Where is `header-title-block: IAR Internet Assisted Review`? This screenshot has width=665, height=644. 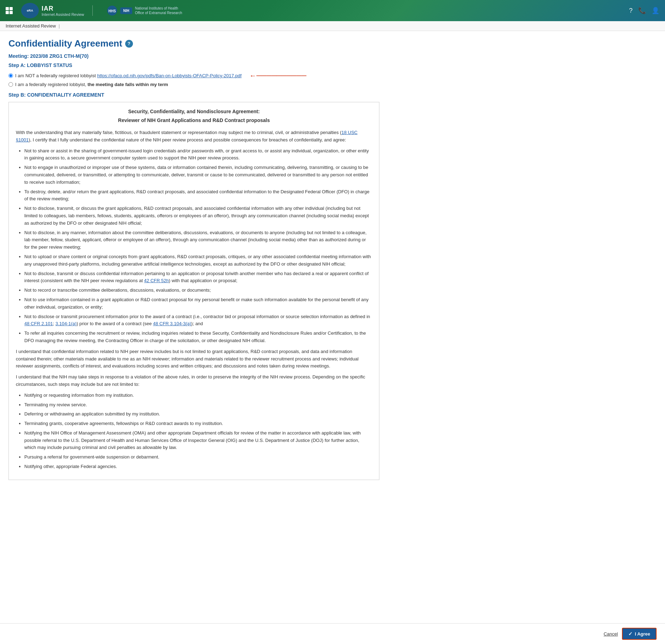
header-title-block: IAR Internet Assisted Review is located at coordinates (63, 11).